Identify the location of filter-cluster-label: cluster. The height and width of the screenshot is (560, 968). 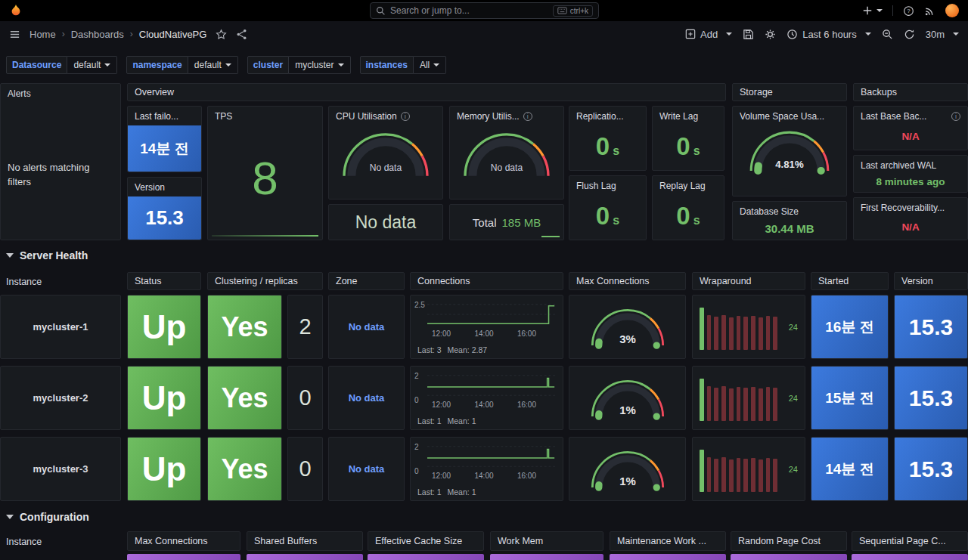
(268, 65).